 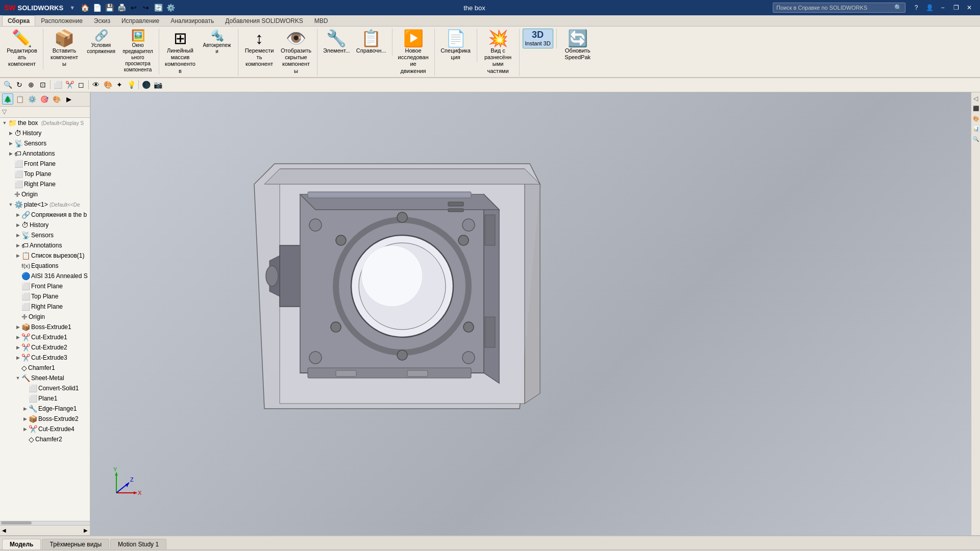 What do you see at coordinates (170, 8) in the screenshot?
I see `settings-btn: ⚙️` at bounding box center [170, 8].